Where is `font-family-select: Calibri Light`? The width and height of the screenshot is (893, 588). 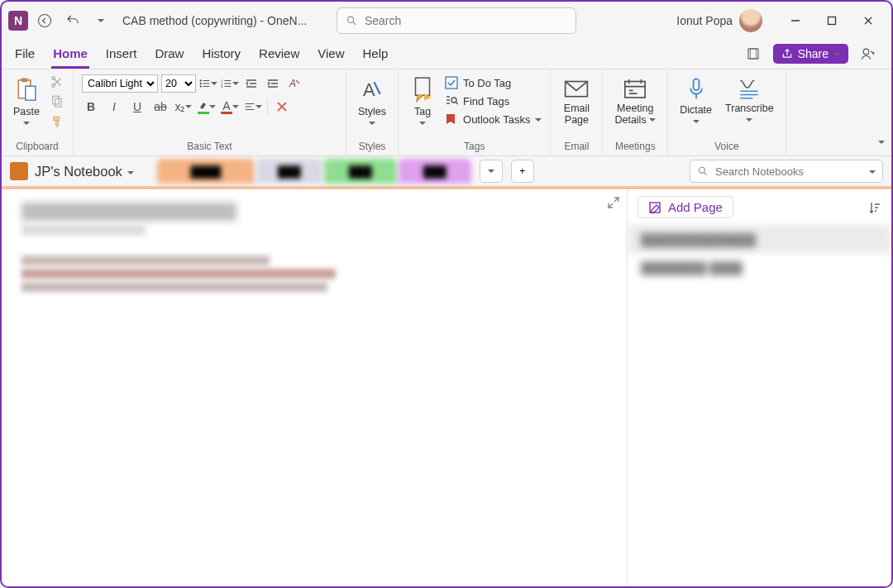
font-family-select: Calibri Light is located at coordinates (120, 84).